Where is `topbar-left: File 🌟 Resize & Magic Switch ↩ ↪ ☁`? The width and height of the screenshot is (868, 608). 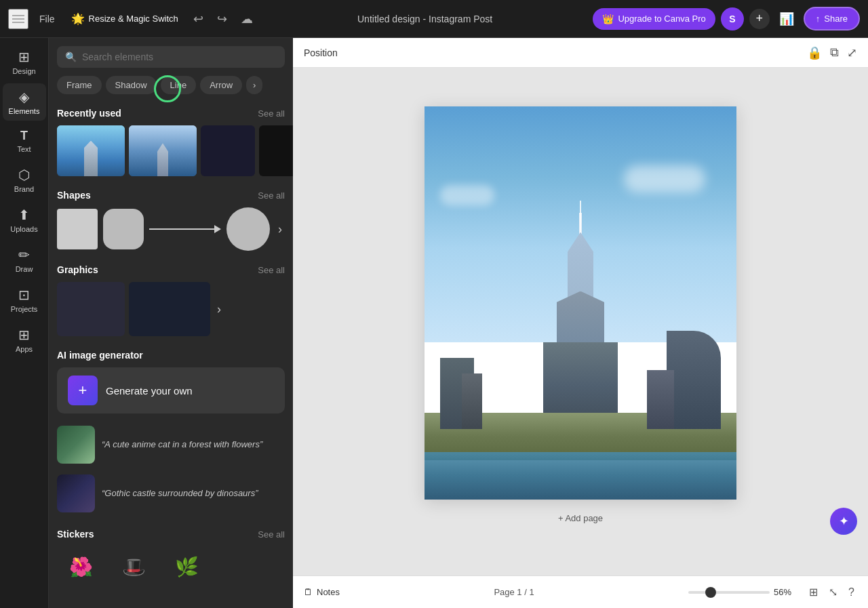 topbar-left: File 🌟 Resize & Magic Switch ↩ ↪ ☁ is located at coordinates (133, 19).